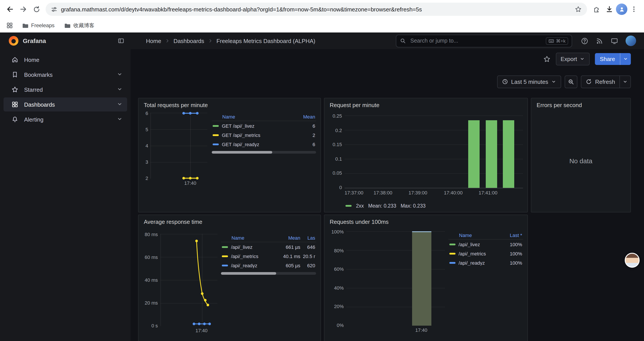 The width and height of the screenshot is (644, 341). What do you see at coordinates (596, 9) in the screenshot?
I see `extensions-icon` at bounding box center [596, 9].